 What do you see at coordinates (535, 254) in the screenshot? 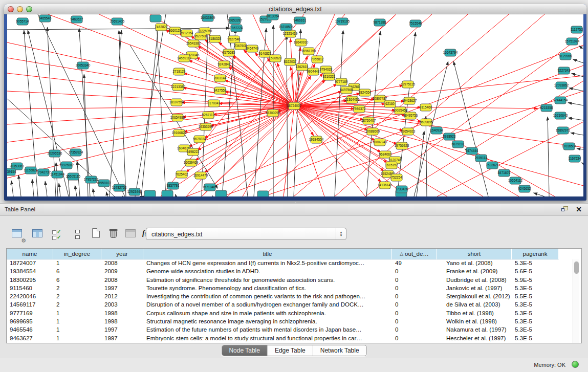
I see `column-header-pagerank: pagerank` at bounding box center [535, 254].